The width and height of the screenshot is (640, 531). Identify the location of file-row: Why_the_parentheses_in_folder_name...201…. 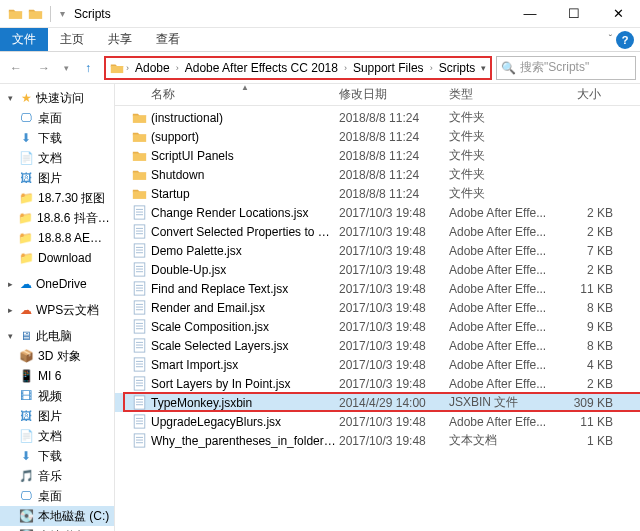
(378, 440).